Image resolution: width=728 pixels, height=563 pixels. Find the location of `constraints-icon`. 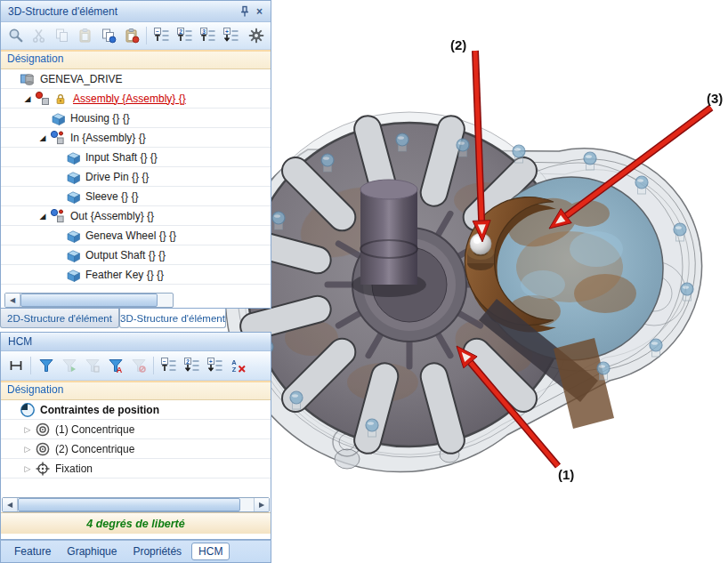

constraints-icon is located at coordinates (28, 410).